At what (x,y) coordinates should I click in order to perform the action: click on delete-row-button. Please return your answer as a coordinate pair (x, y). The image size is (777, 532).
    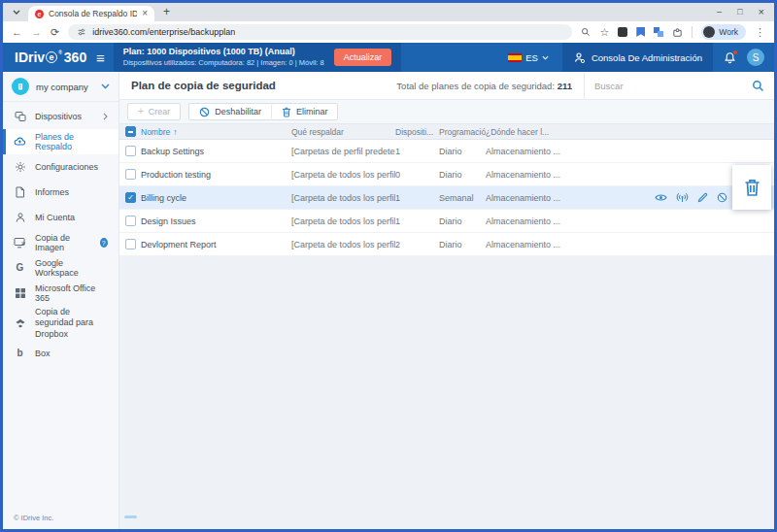
    Looking at the image, I should click on (752, 187).